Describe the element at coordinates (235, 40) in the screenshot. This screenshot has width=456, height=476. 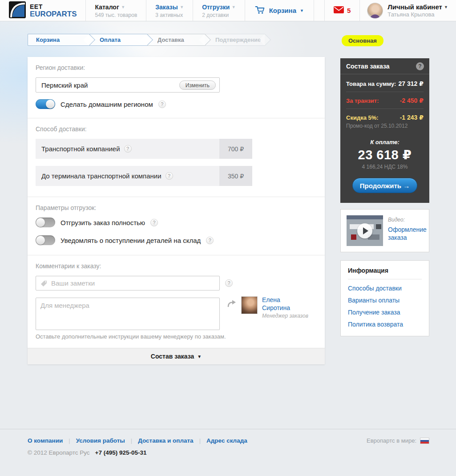
I see `step-confirmation: Подтверждение` at that location.